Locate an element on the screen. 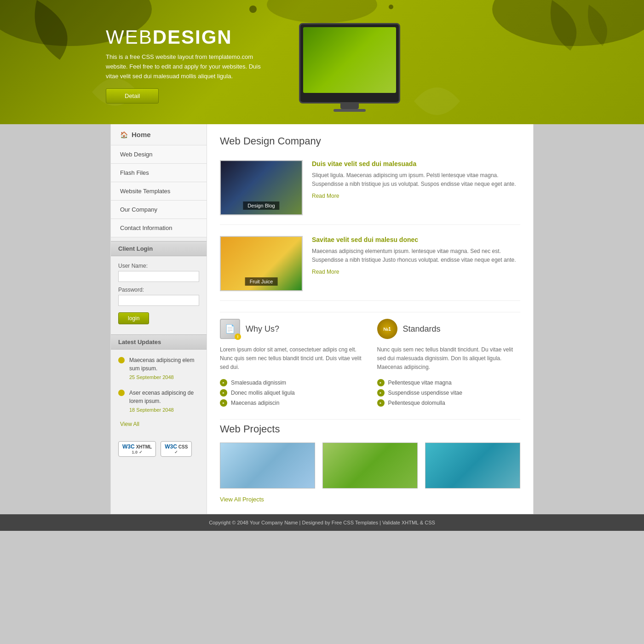 This screenshot has width=644, height=644. blog-thumb-1: Design Blog is located at coordinates (261, 188).